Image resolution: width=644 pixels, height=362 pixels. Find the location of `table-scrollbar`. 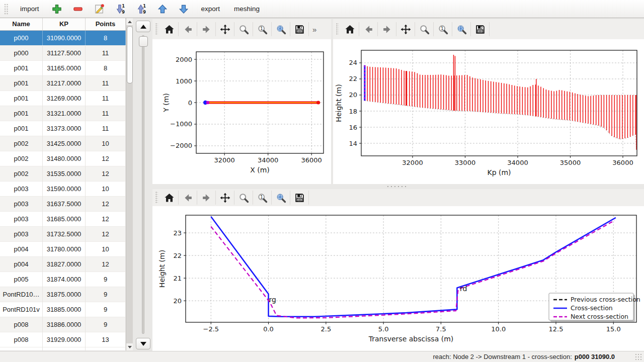

table-scrollbar is located at coordinates (129, 184).